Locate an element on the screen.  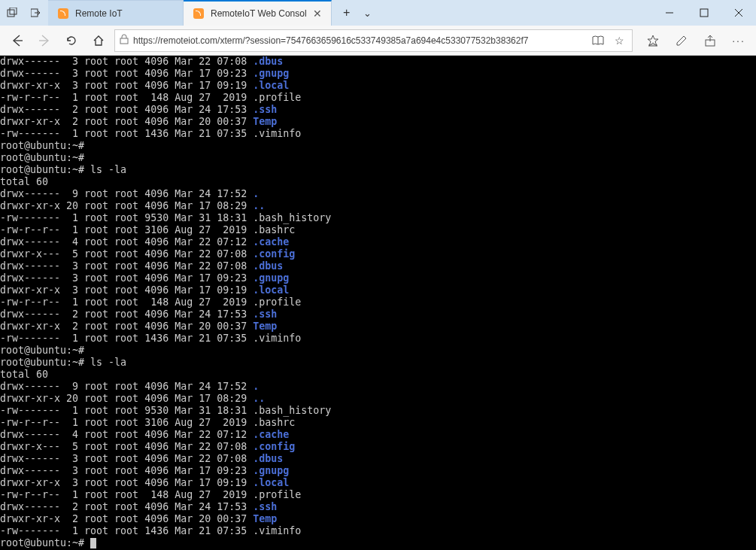
tab-actions-icon is located at coordinates (12, 13).